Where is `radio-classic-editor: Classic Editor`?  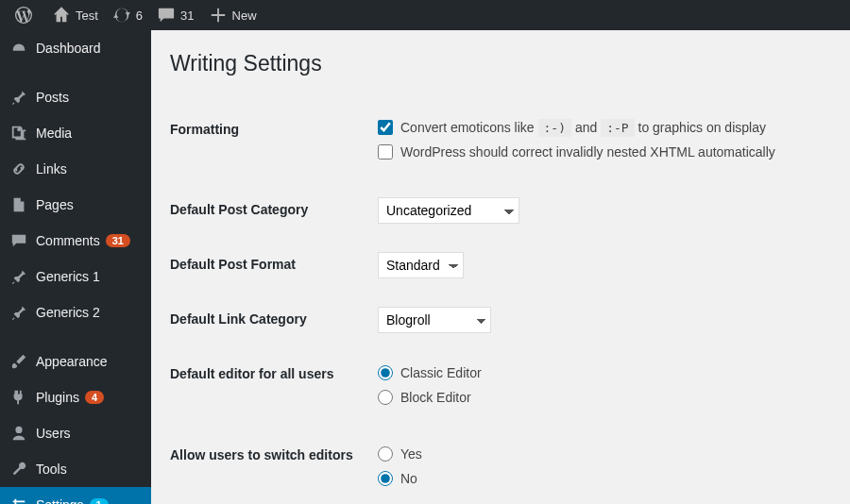
radio-classic-editor: Classic Editor is located at coordinates (600, 373).